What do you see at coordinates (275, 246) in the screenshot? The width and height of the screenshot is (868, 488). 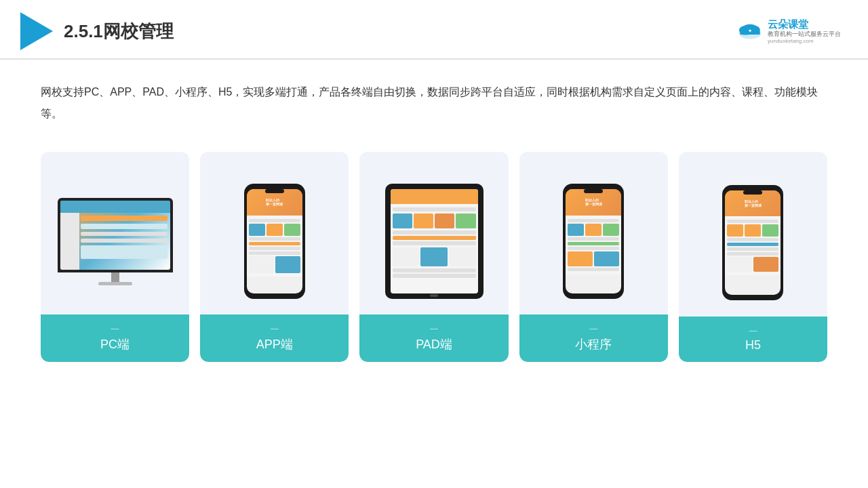 I see `app-phone-bottom` at bounding box center [275, 246].